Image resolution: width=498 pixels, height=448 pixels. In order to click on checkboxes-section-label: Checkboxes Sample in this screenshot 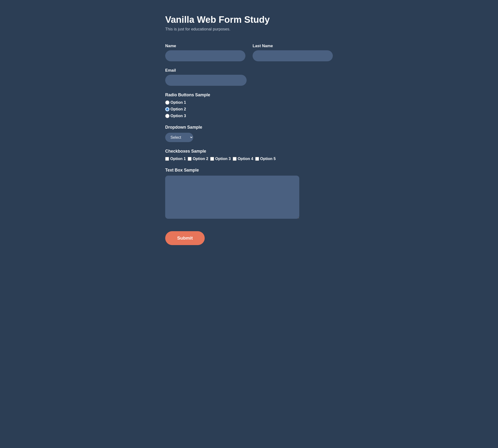, I will do `click(249, 151)`.